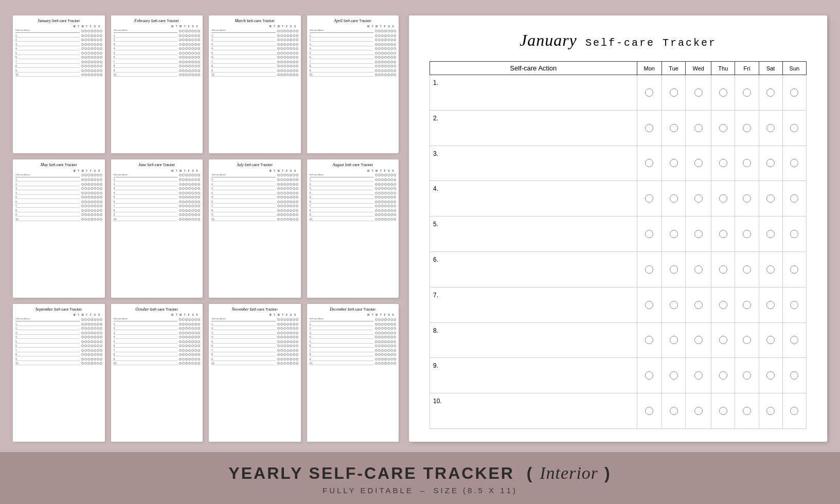 This screenshot has width=840, height=504. What do you see at coordinates (59, 373) in the screenshot?
I see `mini-tracker-september: September Self-care TrackerMTWTFSSSelf-c…` at bounding box center [59, 373].